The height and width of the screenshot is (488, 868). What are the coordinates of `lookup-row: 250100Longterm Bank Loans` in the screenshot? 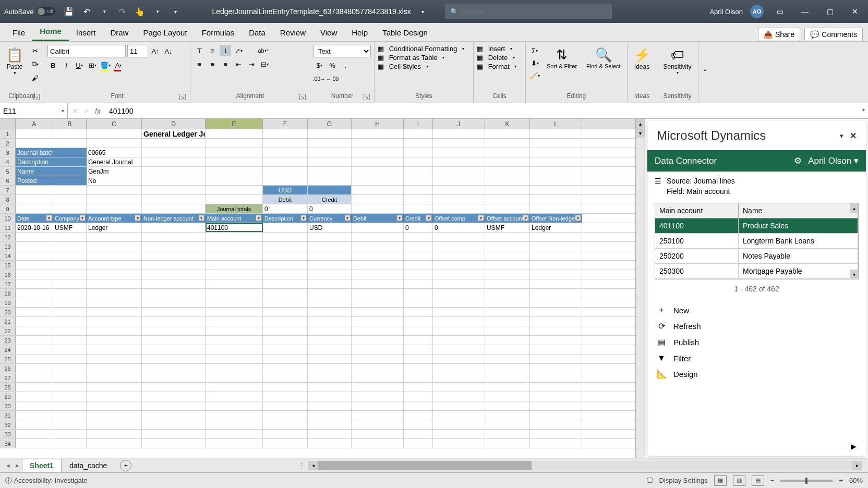 It's located at (756, 241).